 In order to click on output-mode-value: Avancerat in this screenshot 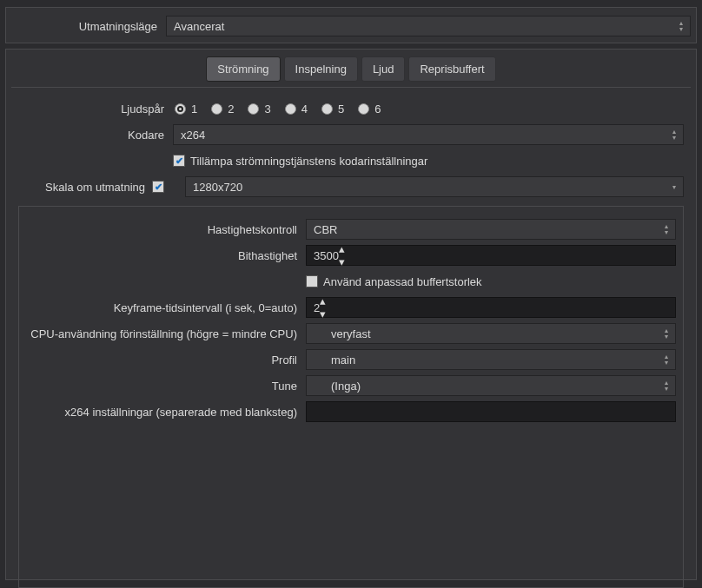, I will do `click(199, 26)`.